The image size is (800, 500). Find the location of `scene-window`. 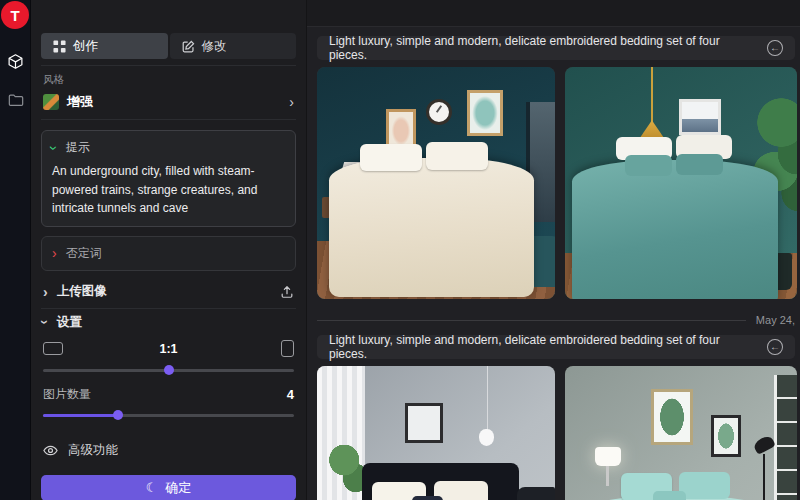

scene-window is located at coordinates (786, 438).